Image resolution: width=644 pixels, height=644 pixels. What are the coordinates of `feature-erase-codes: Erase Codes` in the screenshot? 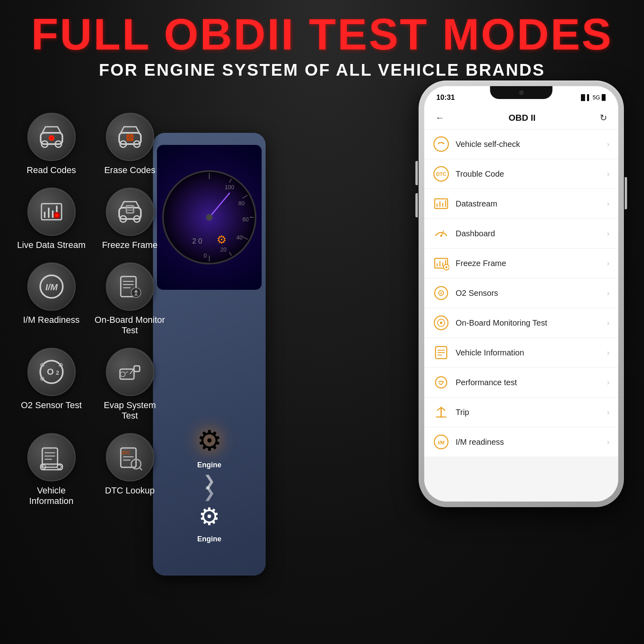 It's located at (130, 144).